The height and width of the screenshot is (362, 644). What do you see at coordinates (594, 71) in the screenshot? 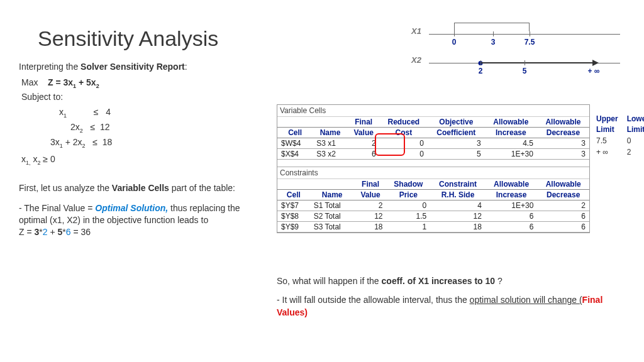
I see `x2-tick-2: + ∞` at bounding box center [594, 71].